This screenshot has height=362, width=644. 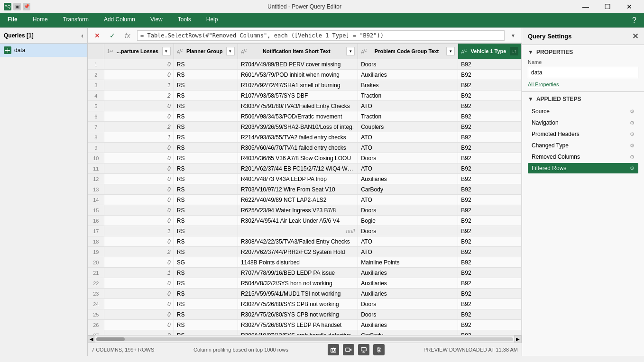 What do you see at coordinates (184, 20) in the screenshot?
I see `tab-tools: Tools` at bounding box center [184, 20].